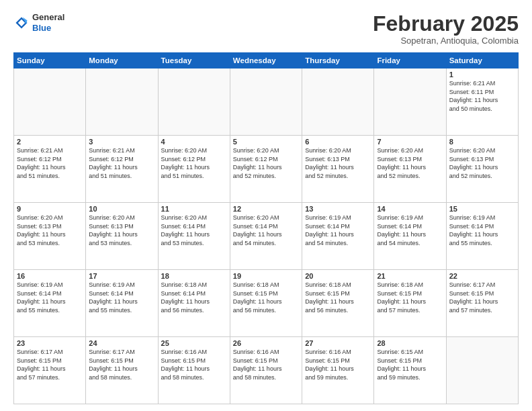  Describe the element at coordinates (338, 142) in the screenshot. I see `day-number: 6` at that location.